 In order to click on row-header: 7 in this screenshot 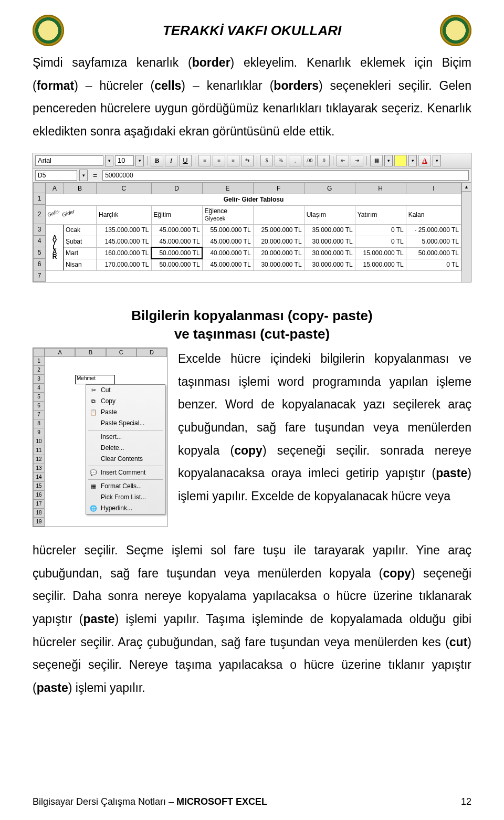, I will do `click(39, 276)`.